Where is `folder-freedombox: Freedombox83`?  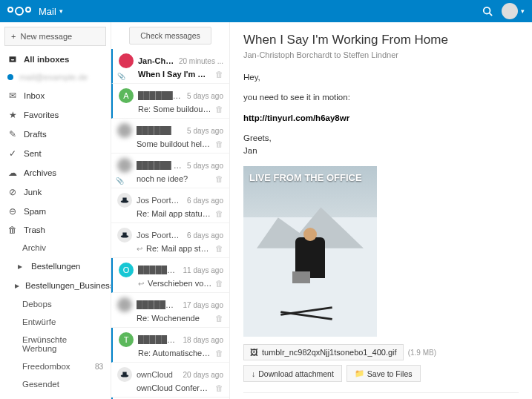 folder-freedombox: Freedombox83 is located at coordinates (55, 366).